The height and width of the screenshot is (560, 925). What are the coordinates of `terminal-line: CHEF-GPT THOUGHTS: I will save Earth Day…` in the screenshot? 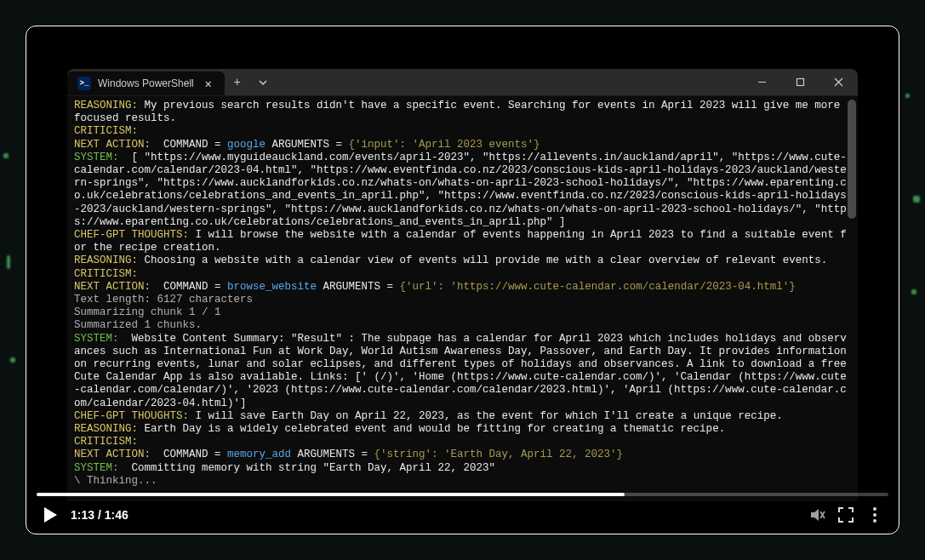 It's located at (463, 417).